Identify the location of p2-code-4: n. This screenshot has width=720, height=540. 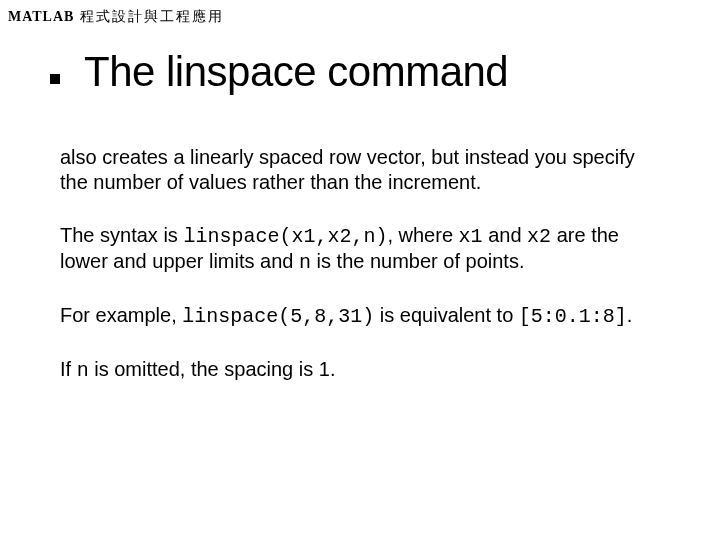
(305, 262).